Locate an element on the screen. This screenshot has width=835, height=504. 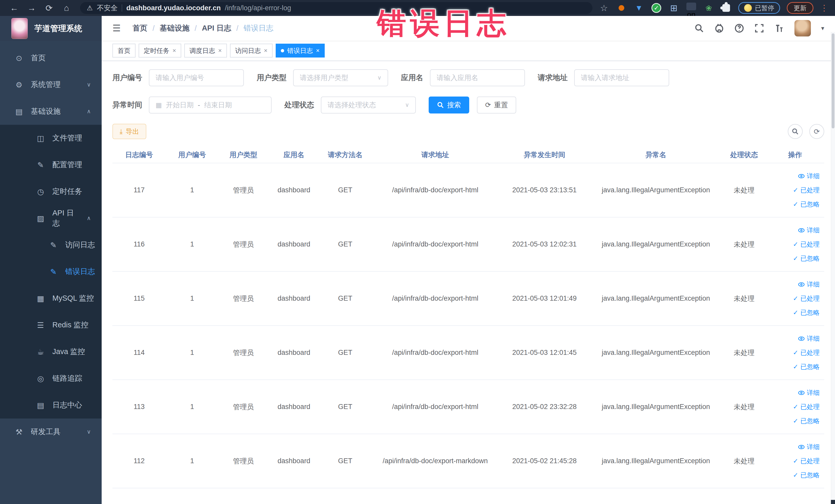
sidebar-item-home: ⊙首页 is located at coordinates (51, 58).